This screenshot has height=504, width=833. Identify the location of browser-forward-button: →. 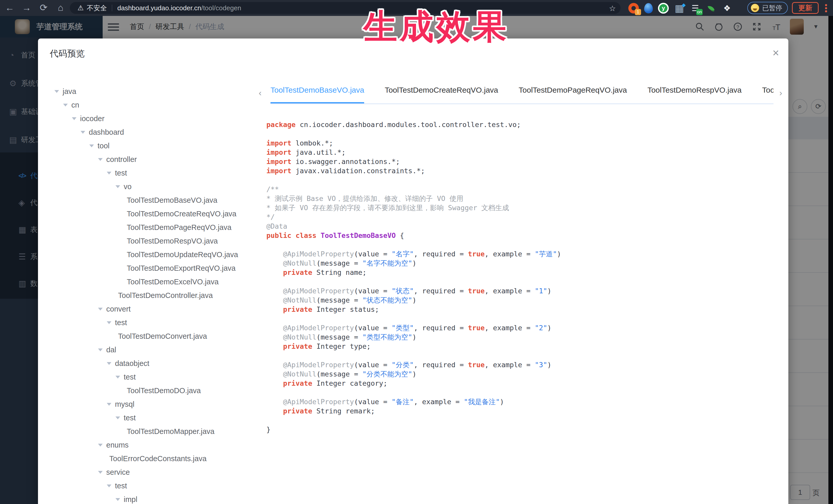
(27, 8).